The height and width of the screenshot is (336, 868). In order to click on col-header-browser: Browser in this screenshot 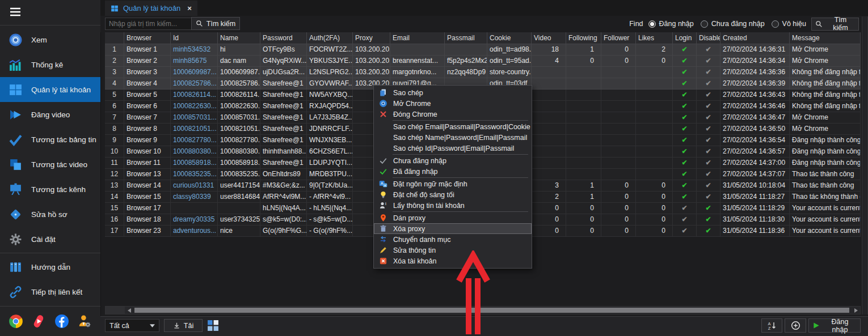, I will do `click(148, 39)`.